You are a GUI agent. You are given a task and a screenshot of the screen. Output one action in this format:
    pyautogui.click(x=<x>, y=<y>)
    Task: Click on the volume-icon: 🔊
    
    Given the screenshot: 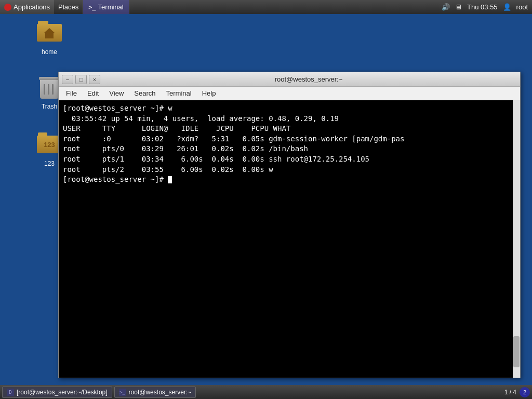 What is the action you would take?
    pyautogui.click(x=446, y=7)
    